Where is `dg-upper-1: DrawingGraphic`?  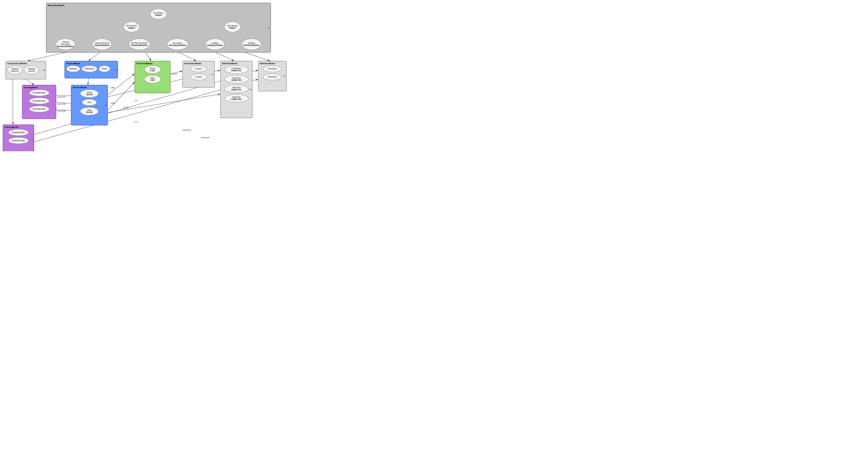 dg-upper-1: DrawingGraphic is located at coordinates (39, 93).